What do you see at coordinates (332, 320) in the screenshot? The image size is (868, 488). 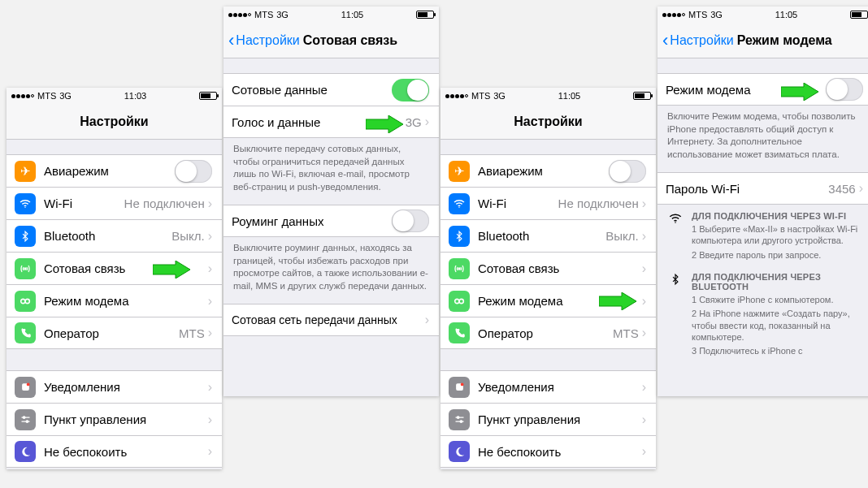 I see `row-apn: Сотовая сеть передачи данных ›` at bounding box center [332, 320].